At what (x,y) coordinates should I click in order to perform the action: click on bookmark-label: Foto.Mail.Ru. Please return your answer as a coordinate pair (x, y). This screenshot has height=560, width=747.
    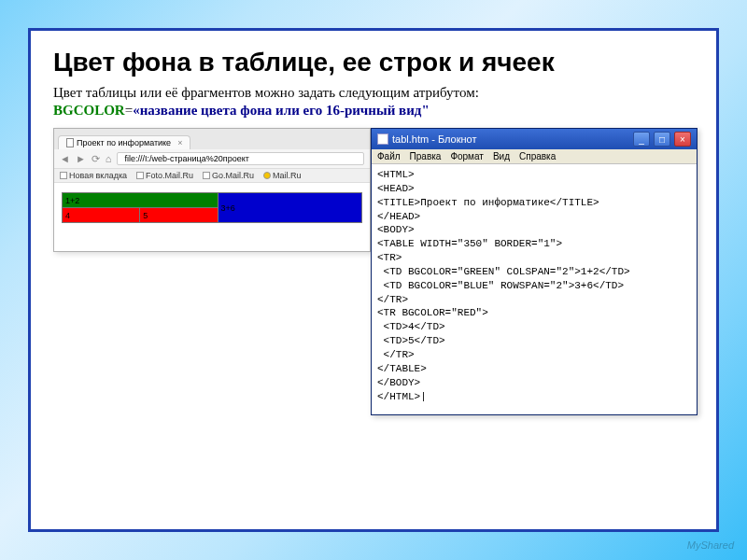
    Looking at the image, I should click on (170, 175).